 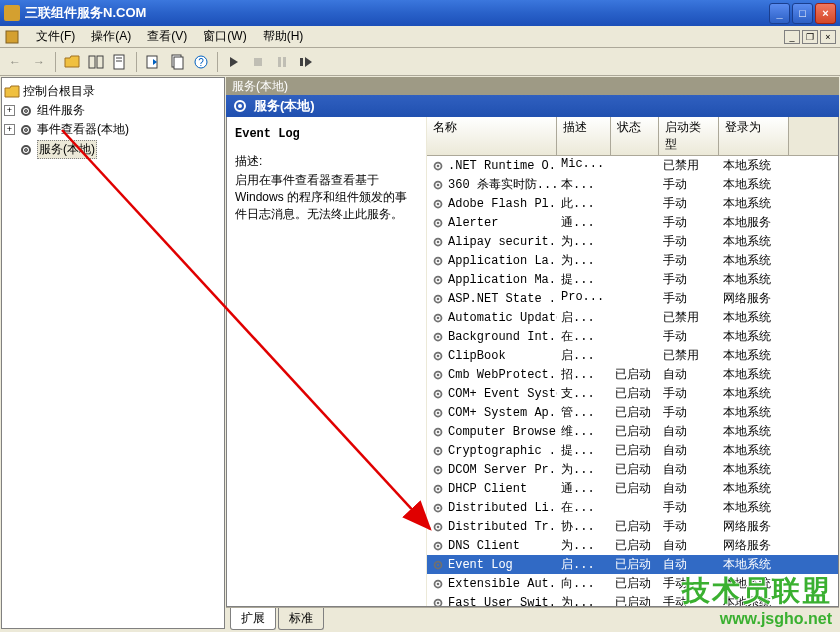 What do you see at coordinates (632, 260) in the screenshot?
I see `service-row: Application La...为...手动本地系统` at bounding box center [632, 260].